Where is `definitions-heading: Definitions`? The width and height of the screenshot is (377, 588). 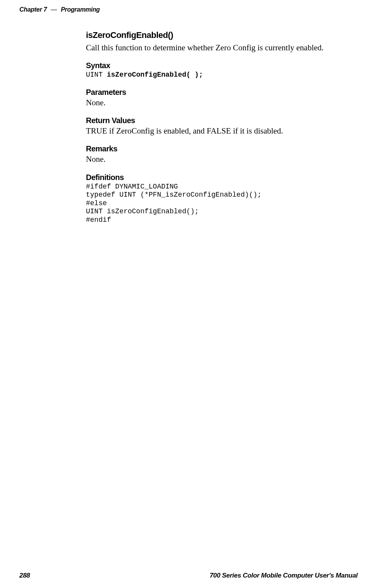 definitions-heading: Definitions is located at coordinates (221, 177).